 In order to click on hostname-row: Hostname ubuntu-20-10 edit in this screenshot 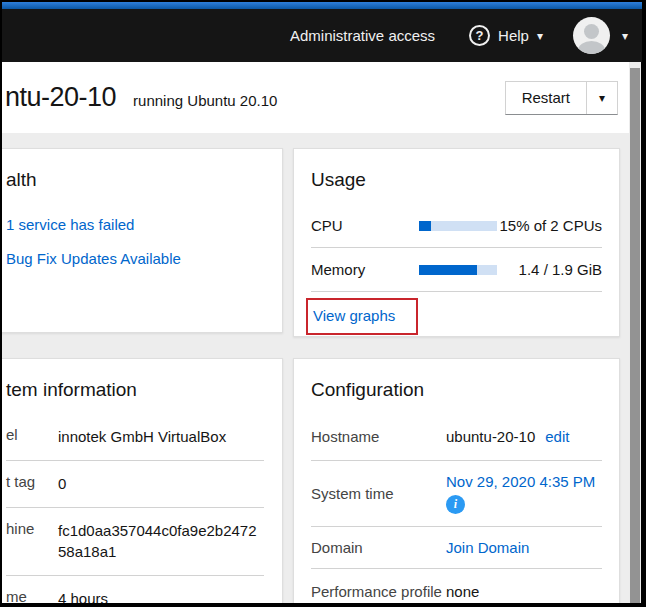, I will do `click(456, 438)`.